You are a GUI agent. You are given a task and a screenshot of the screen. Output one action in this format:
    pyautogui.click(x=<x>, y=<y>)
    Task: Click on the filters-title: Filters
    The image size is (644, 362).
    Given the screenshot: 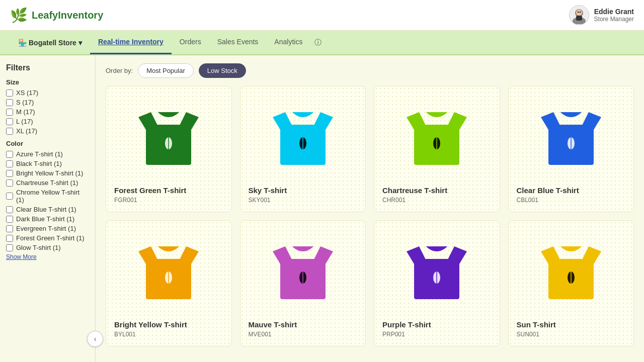 What is the action you would take?
    pyautogui.click(x=47, y=68)
    